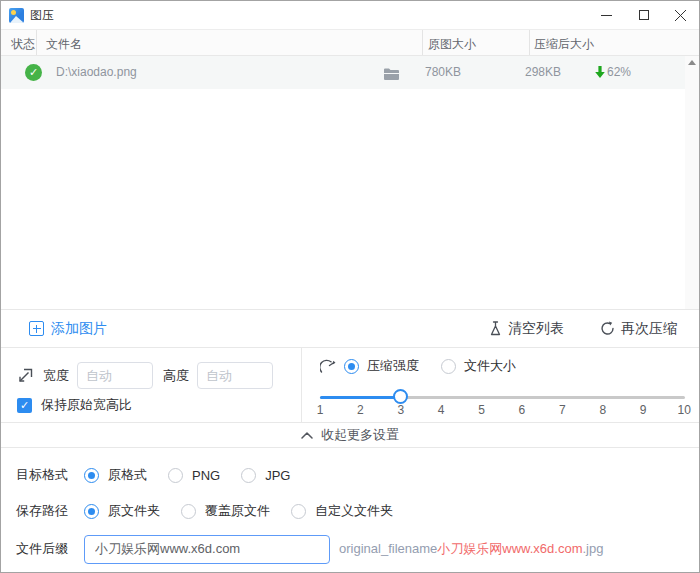 This screenshot has height=573, width=700. What do you see at coordinates (608, 328) in the screenshot?
I see `refresh-icon` at bounding box center [608, 328].